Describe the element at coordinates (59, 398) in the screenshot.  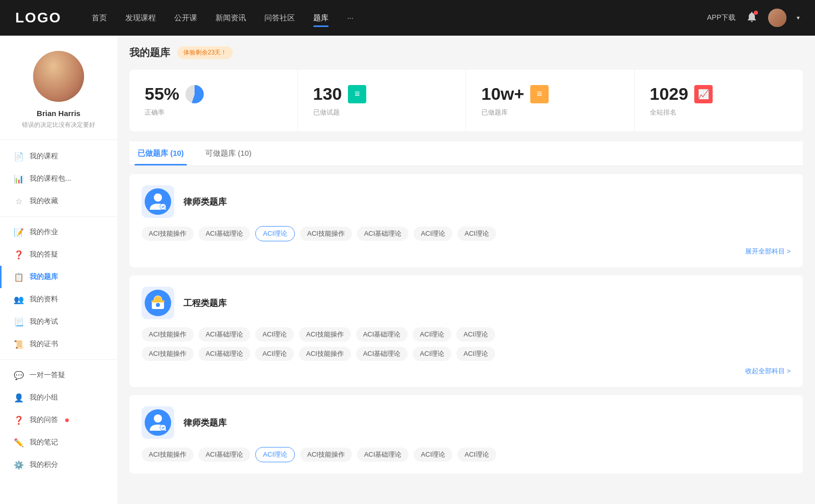
I see `sidebar-item-my-group: 👤 我的小组` at that location.